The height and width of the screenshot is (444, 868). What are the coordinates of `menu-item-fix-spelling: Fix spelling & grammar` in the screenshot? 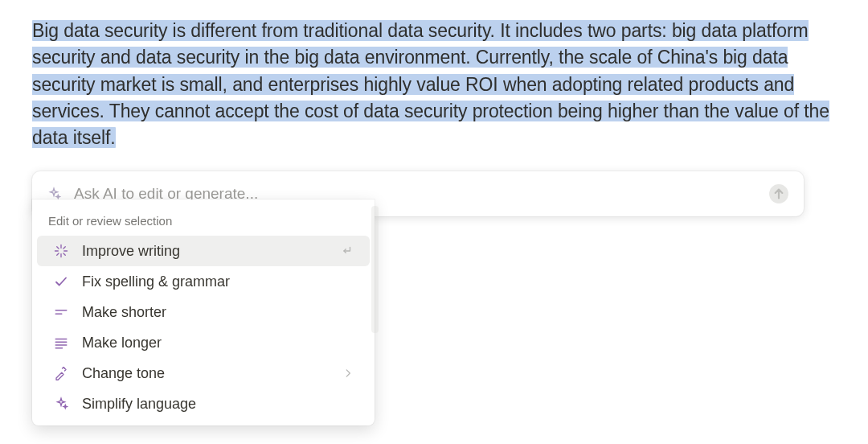 It's located at (203, 282).